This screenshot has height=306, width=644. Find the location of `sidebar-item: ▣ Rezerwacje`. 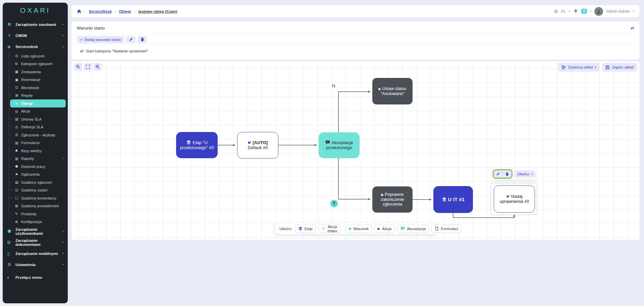

sidebar-item: ▣ Rezerwacje is located at coordinates (38, 80).